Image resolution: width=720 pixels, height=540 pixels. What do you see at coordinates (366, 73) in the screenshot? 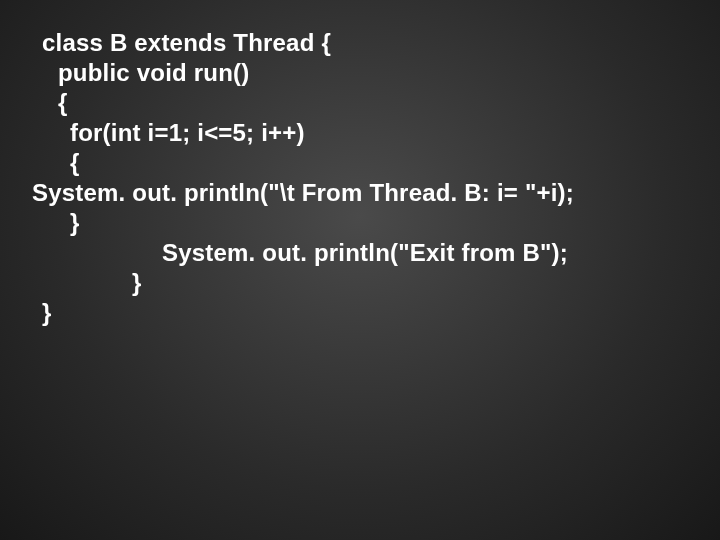
I see `code-line-2: public void run()` at bounding box center [366, 73].